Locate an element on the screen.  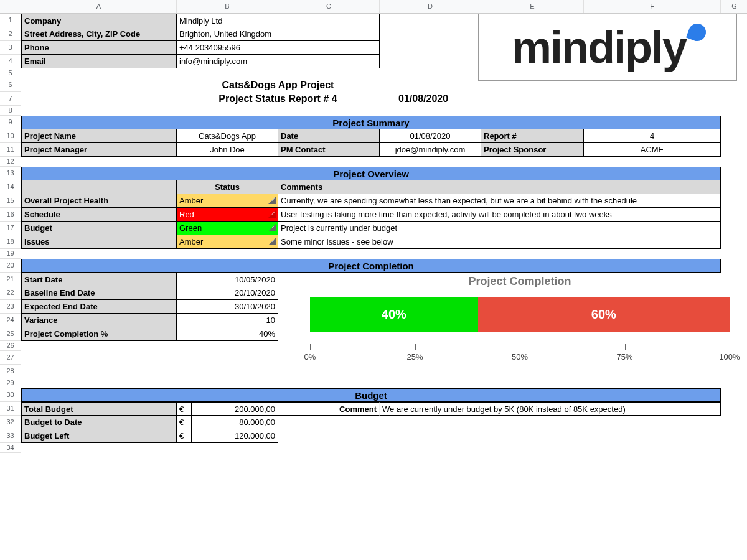
overview-label: Issues is located at coordinates (99, 242).